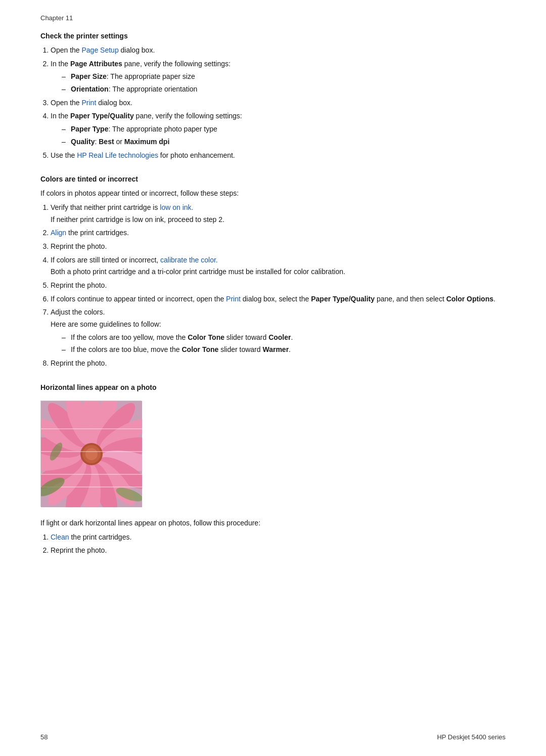  I want to click on step-2-7-text: Adjust the colors., so click(78, 312).